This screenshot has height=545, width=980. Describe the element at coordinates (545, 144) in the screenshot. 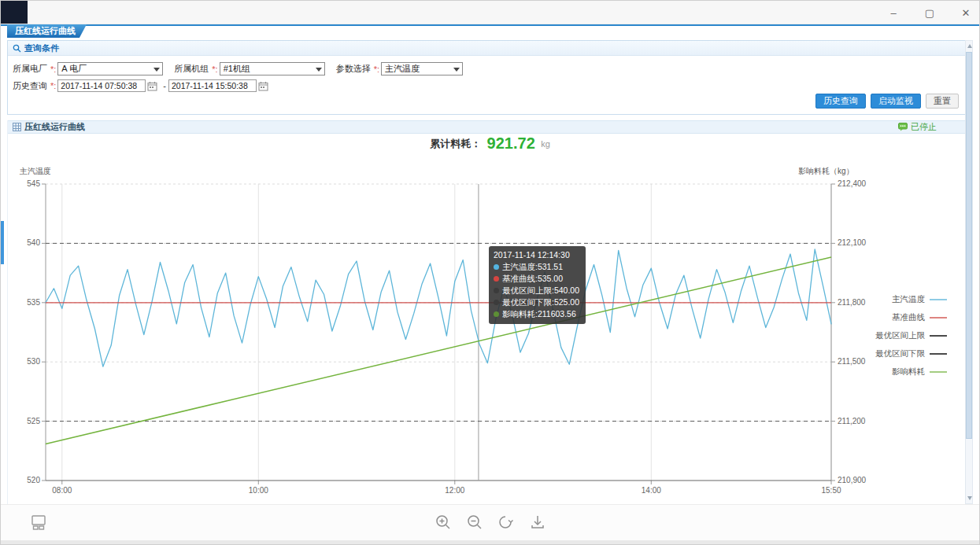

I see `summary-unit: kg` at that location.